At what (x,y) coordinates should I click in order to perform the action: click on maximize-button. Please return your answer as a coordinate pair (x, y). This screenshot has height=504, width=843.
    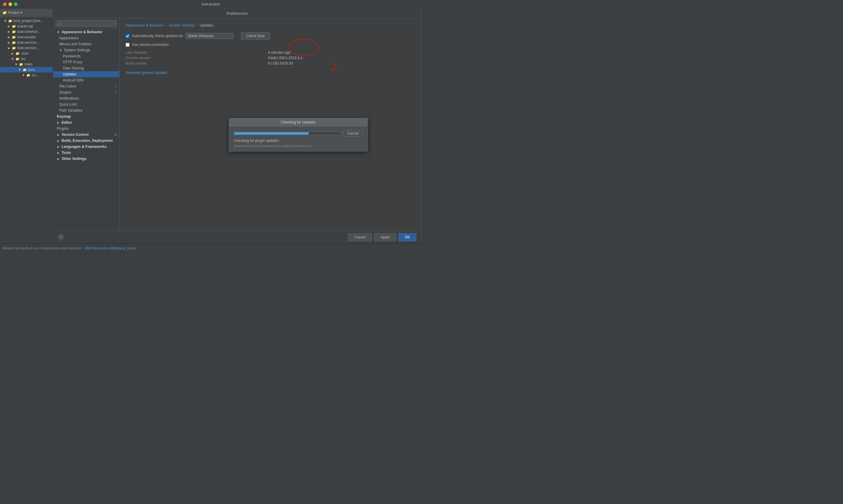
    Looking at the image, I should click on (16, 4).